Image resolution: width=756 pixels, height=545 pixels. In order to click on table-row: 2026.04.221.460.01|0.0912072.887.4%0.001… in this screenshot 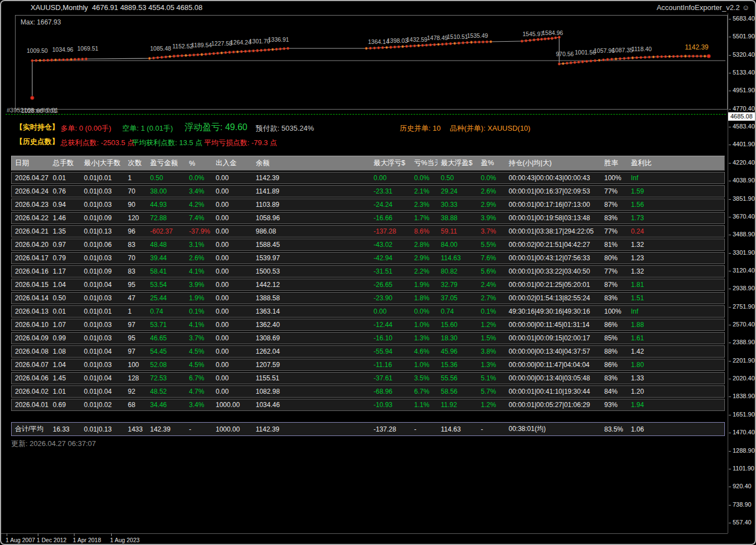, I will do `click(368, 218)`.